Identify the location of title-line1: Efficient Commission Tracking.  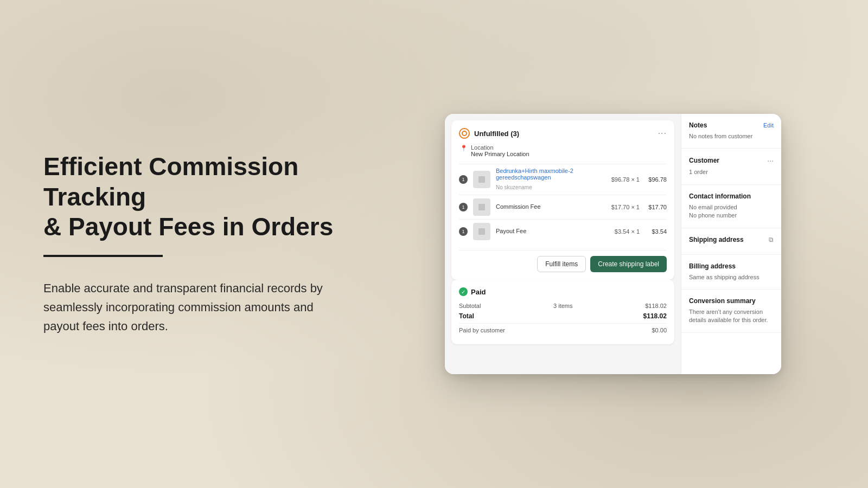
(171, 181).